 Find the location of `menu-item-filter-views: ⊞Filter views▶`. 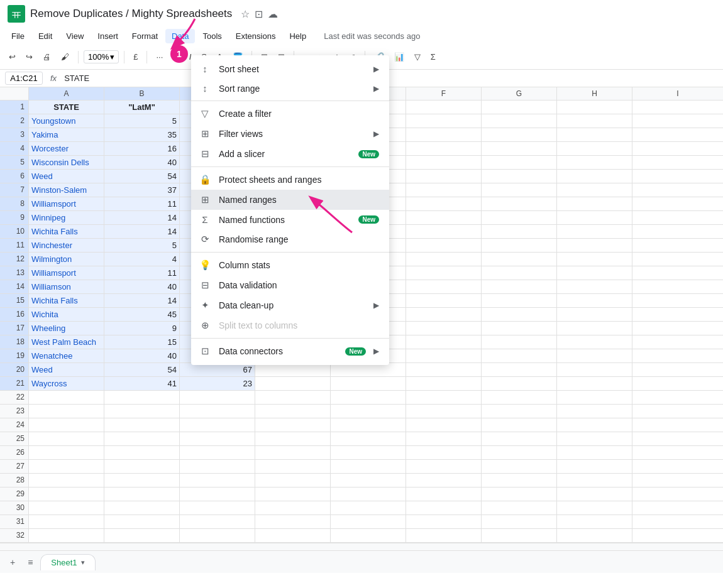

menu-item-filter-views: ⊞Filter views▶ is located at coordinates (290, 134).